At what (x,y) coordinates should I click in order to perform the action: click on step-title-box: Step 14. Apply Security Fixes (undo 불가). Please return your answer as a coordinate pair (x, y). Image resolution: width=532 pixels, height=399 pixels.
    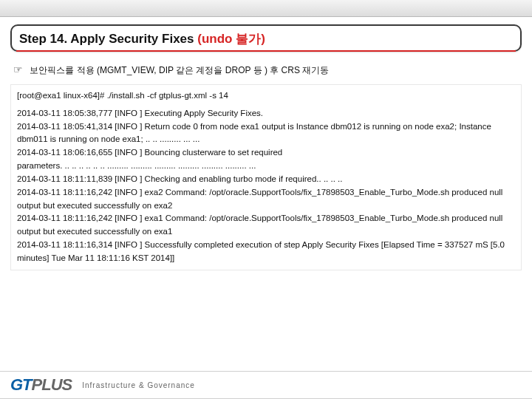
    Looking at the image, I should click on (266, 38).